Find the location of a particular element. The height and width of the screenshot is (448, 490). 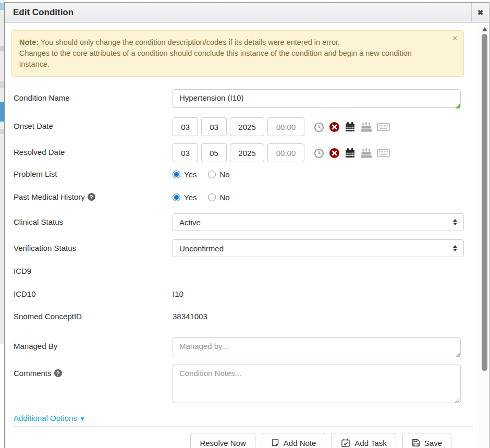

modal-scrollbar is located at coordinates (484, 235).